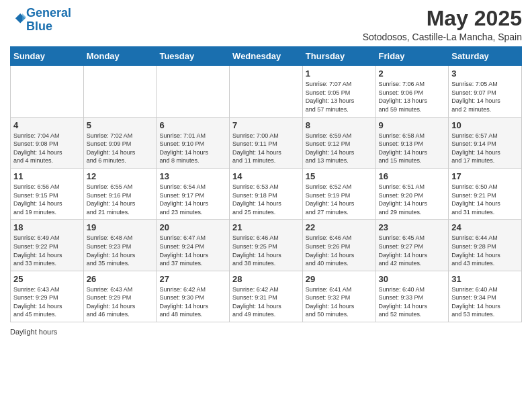 The image size is (532, 411). I want to click on day-info: Sunrise: 6:50 AM Sunset: 9:21 PM Dayligh…, so click(485, 199).